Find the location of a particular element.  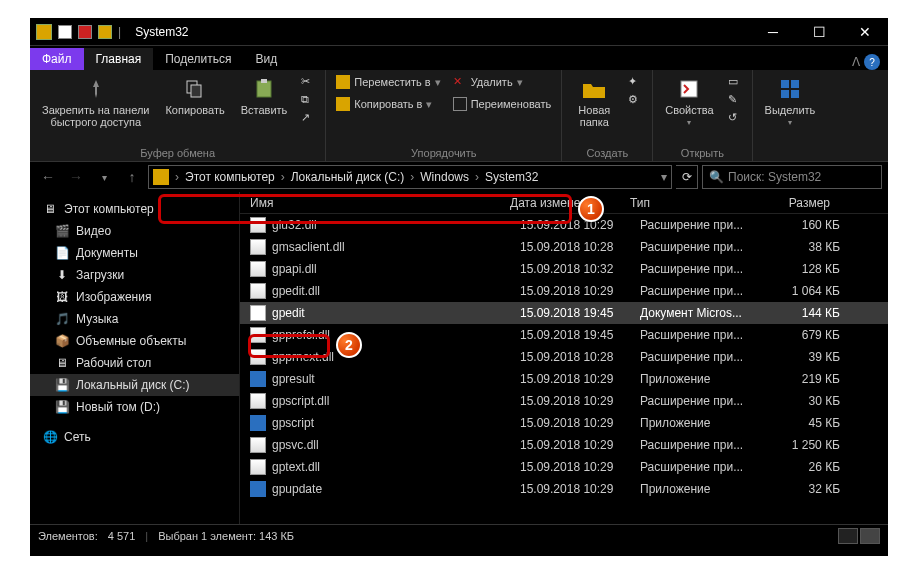

copy-path-button: ⧉ is located at coordinates (308, 100).